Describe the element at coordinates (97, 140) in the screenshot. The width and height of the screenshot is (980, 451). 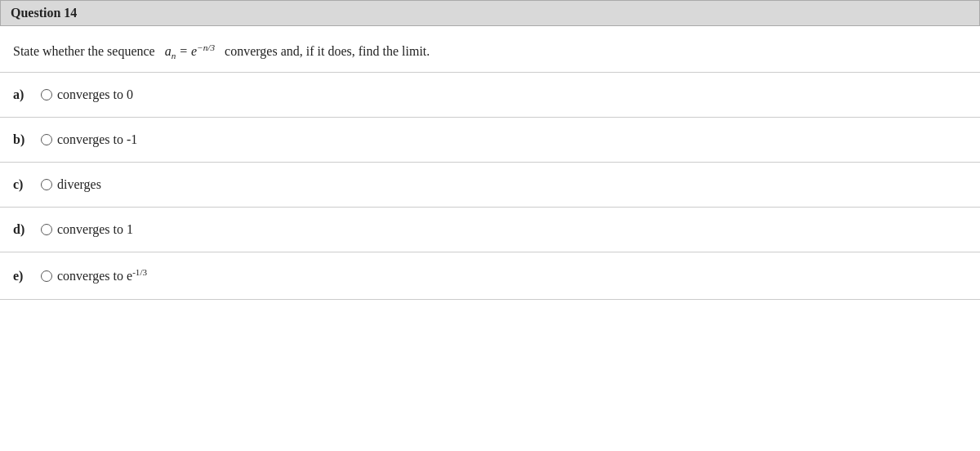
I see `option-b-text: converges to -1` at that location.